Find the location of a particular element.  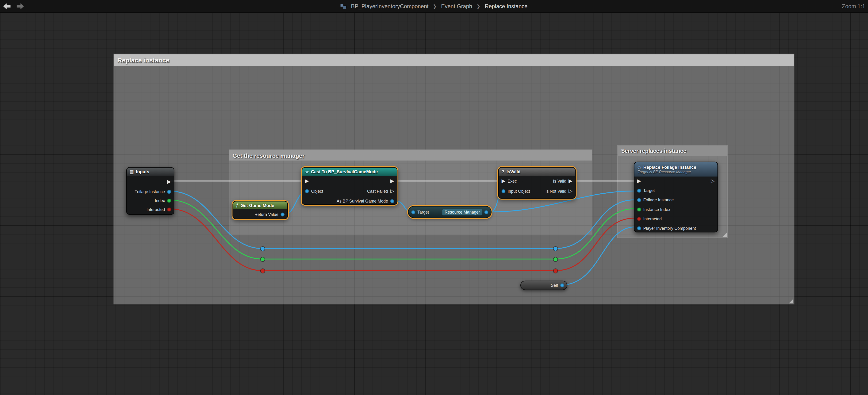

node-title: Replace Foilage Instance is located at coordinates (670, 168).